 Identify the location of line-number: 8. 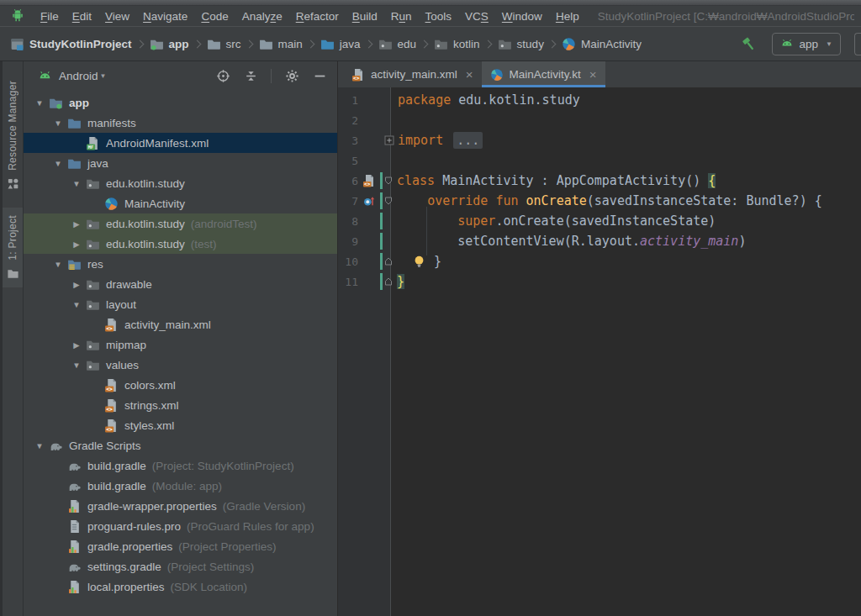
(348, 222).